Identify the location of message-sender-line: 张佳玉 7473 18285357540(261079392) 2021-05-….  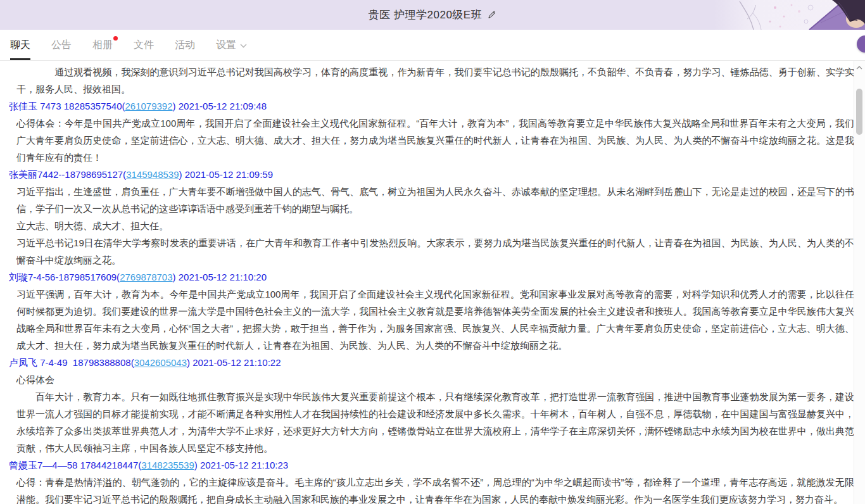
(432, 106).